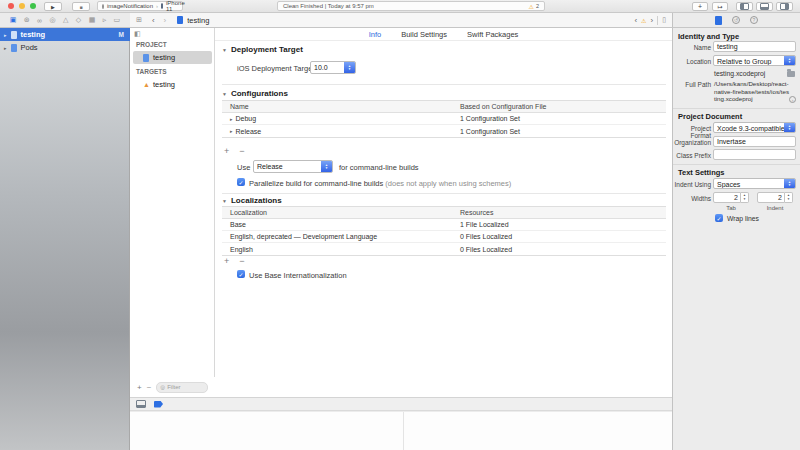  Describe the element at coordinates (754, 184) in the screenshot. I see `indent-using-dropdown: Spaces ▲▼` at that location.